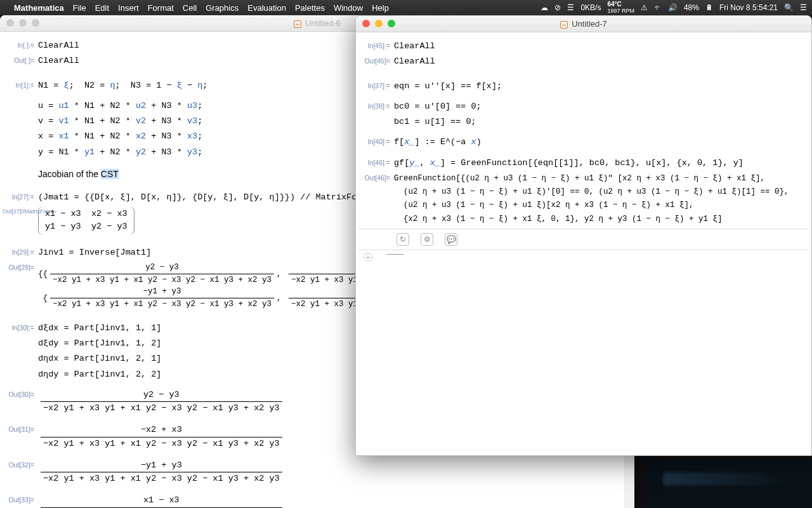 This screenshot has width=812, height=508. I want to click on input-cell: dηdy = Part[Jinv1, 2, 2], so click(100, 375).